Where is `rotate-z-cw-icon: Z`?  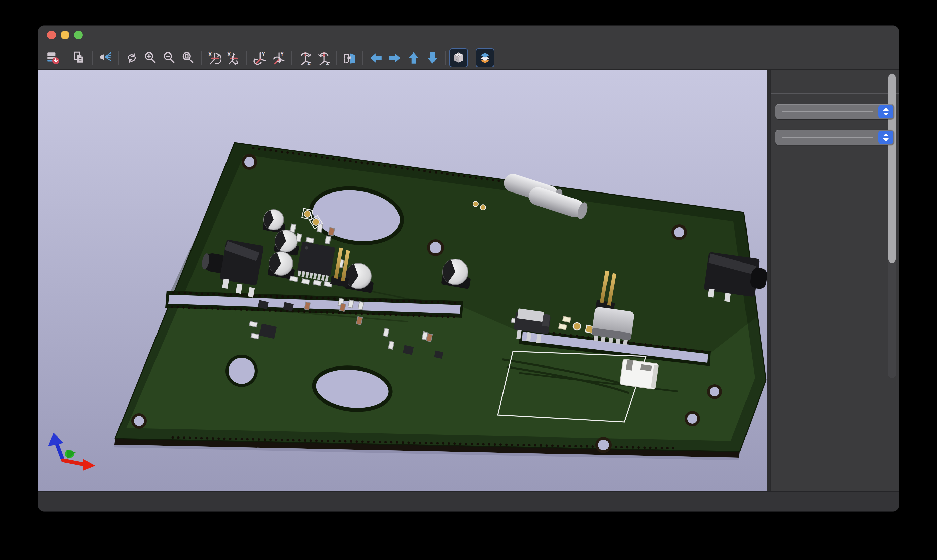 rotate-z-cw-icon: Z is located at coordinates (305, 58).